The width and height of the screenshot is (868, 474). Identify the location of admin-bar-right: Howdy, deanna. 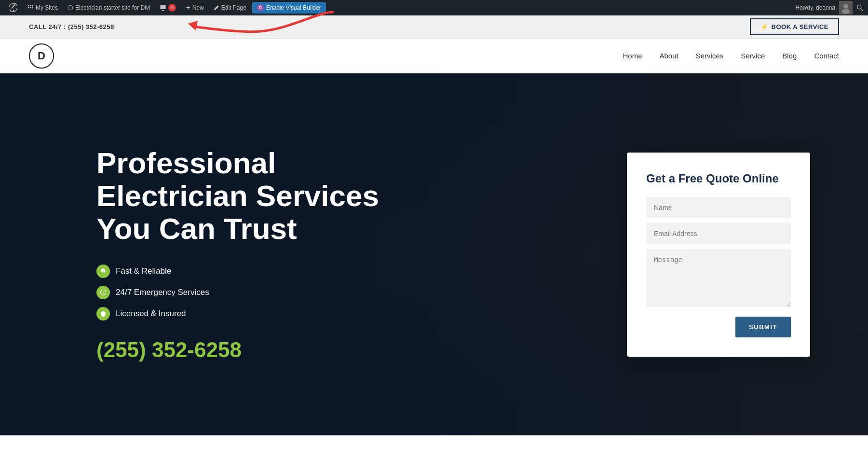
(829, 8).